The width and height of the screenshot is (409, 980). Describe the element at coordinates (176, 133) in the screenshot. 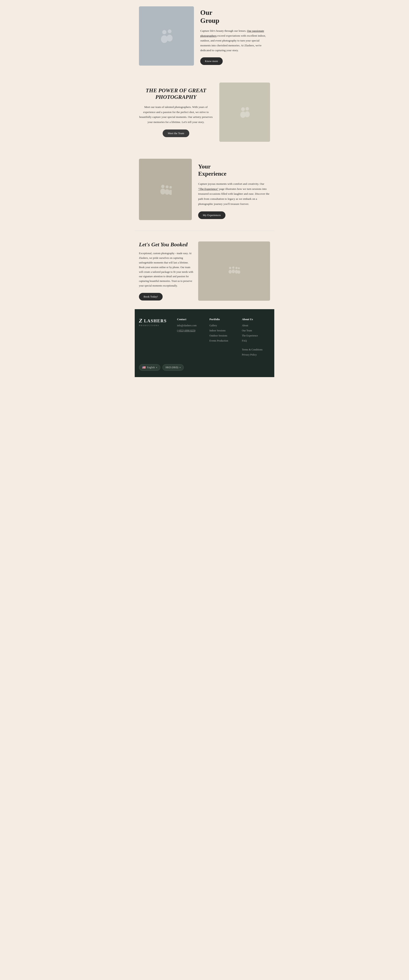

I see `power-btn-area: Meet the Team` at that location.